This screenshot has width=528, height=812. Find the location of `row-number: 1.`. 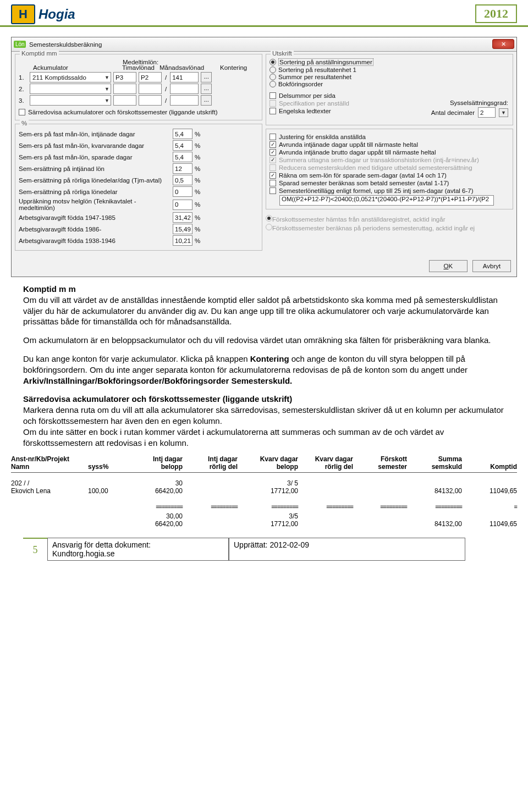

row-number: 1. is located at coordinates (23, 78).